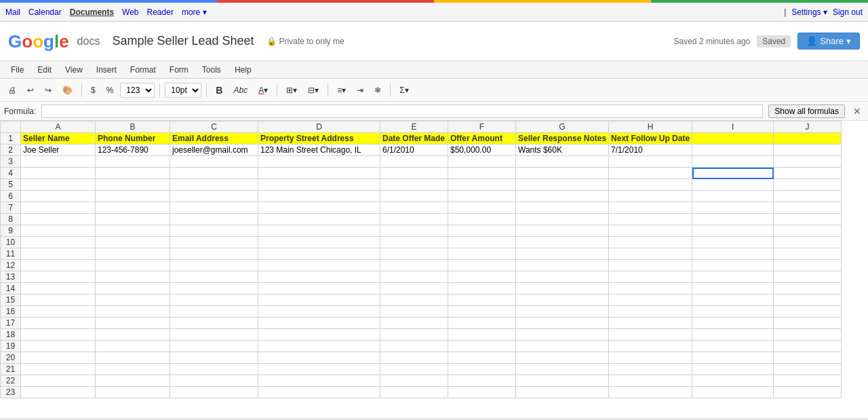 The height and width of the screenshot is (420, 868). Describe the element at coordinates (651, 151) in the screenshot. I see `cell-h2: 7/1/2010` at that location.